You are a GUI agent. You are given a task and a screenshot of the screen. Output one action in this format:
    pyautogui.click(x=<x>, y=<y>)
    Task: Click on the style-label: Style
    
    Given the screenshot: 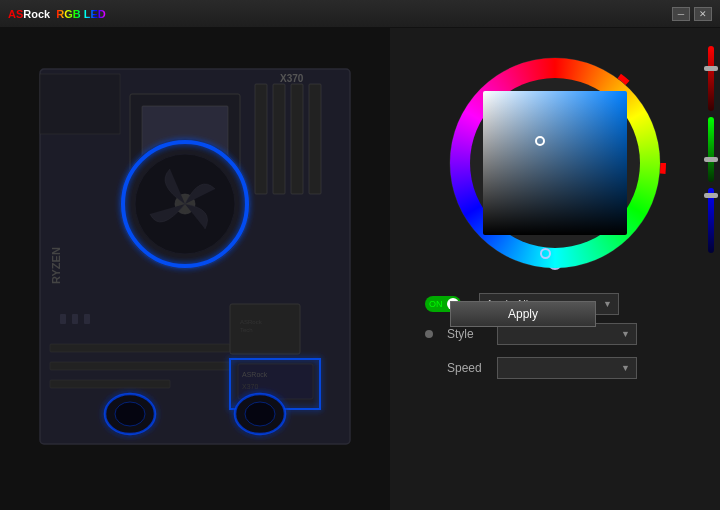 What is the action you would take?
    pyautogui.click(x=467, y=334)
    